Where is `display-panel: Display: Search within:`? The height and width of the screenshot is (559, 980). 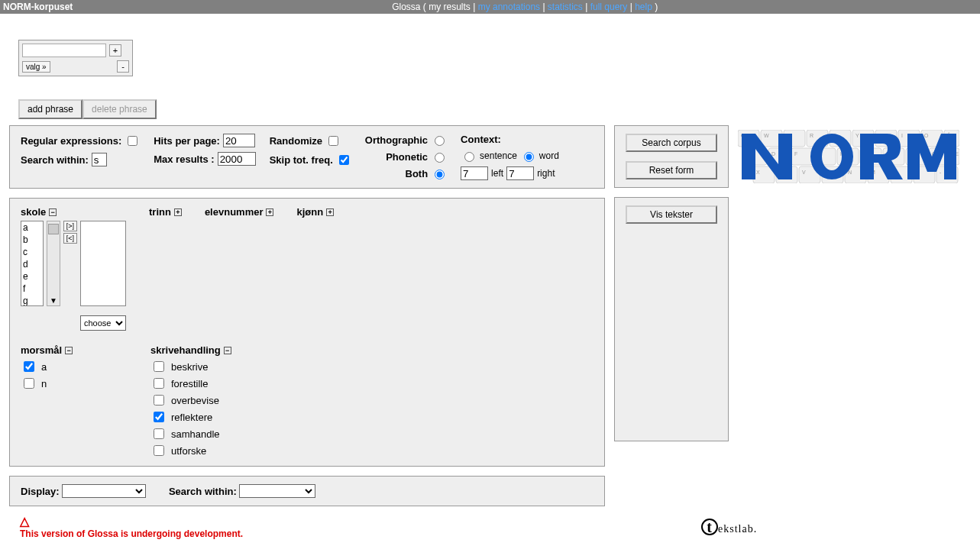 display-panel: Display: Search within: is located at coordinates (307, 491).